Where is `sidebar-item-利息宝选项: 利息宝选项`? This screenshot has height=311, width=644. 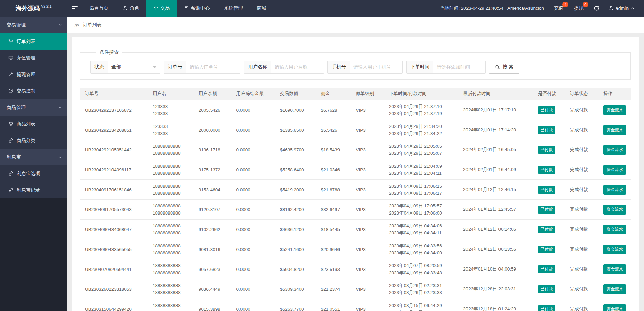 sidebar-item-利息宝选项: 利息宝选项 is located at coordinates (34, 173).